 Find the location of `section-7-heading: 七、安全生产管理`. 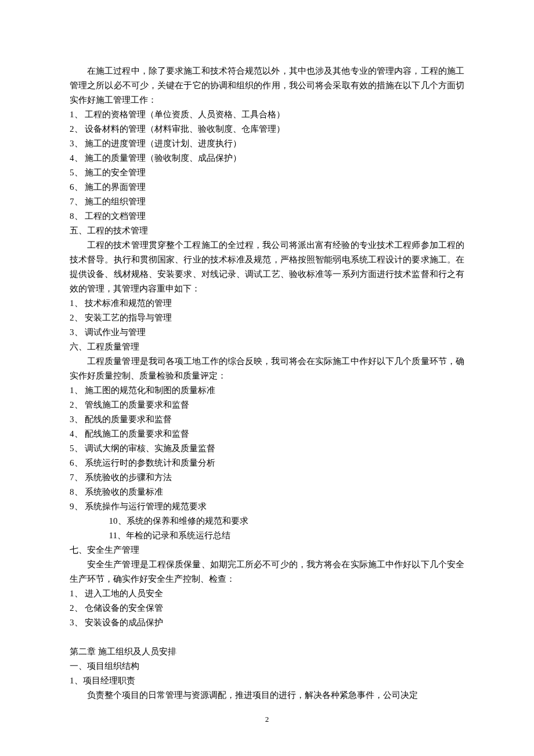

section-7-heading: 七、安全生产管理 is located at coordinates (267, 550).